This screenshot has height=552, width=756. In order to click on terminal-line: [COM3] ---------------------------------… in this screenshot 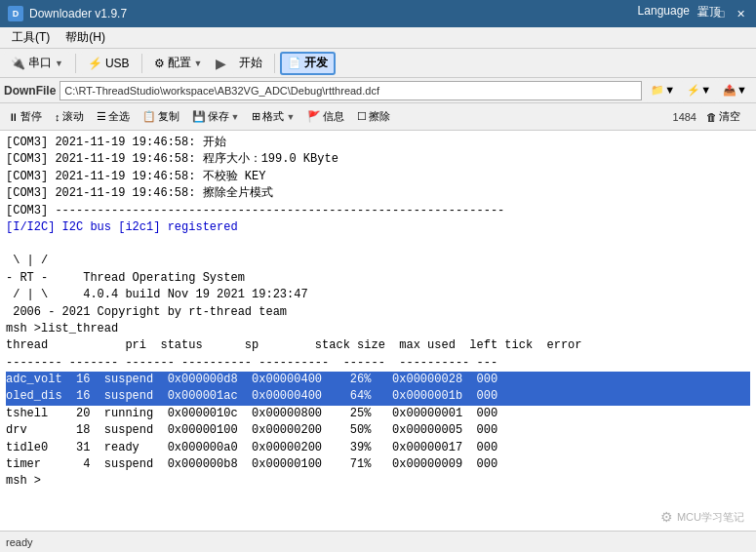, I will do `click(378, 211)`.